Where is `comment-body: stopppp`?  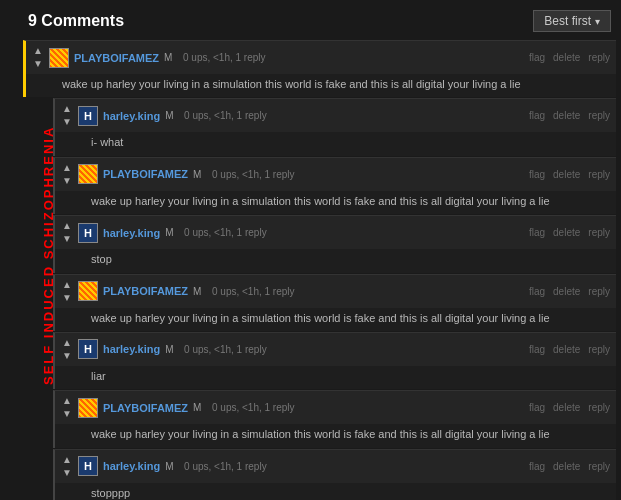 comment-body: stopppp is located at coordinates (336, 492).